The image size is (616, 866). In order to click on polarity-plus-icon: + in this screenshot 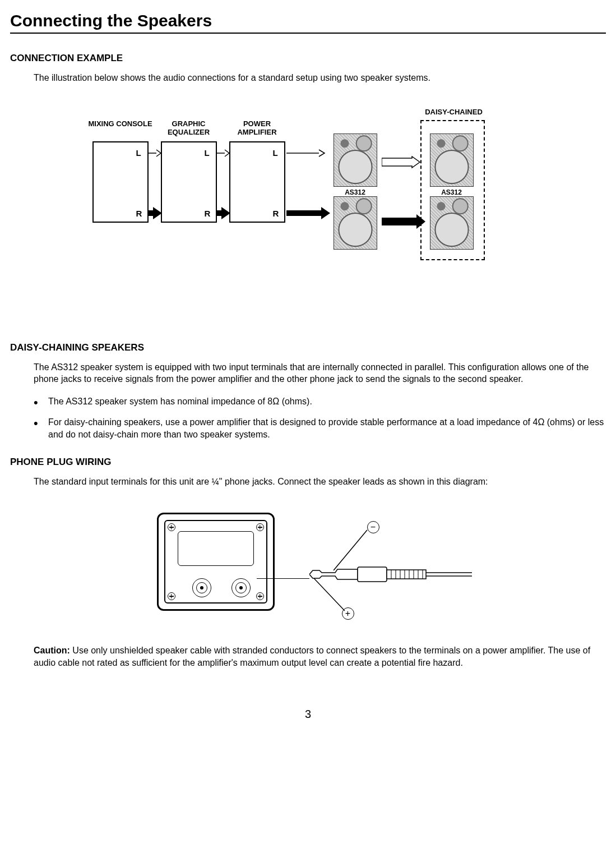, I will do `click(348, 614)`.